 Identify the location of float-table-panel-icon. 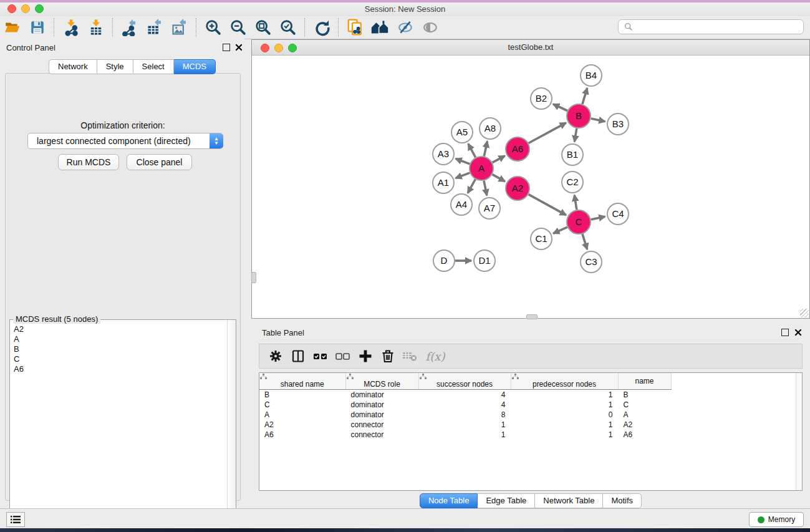
(785, 332).